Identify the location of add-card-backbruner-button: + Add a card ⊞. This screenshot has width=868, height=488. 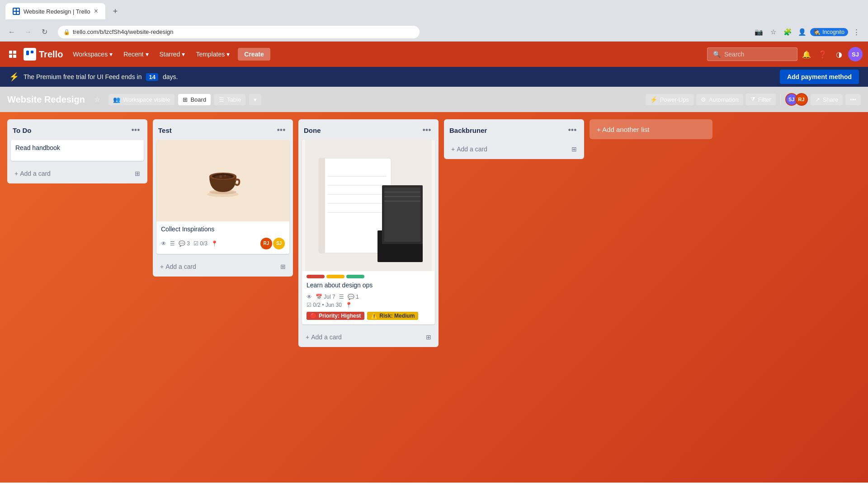
(514, 149).